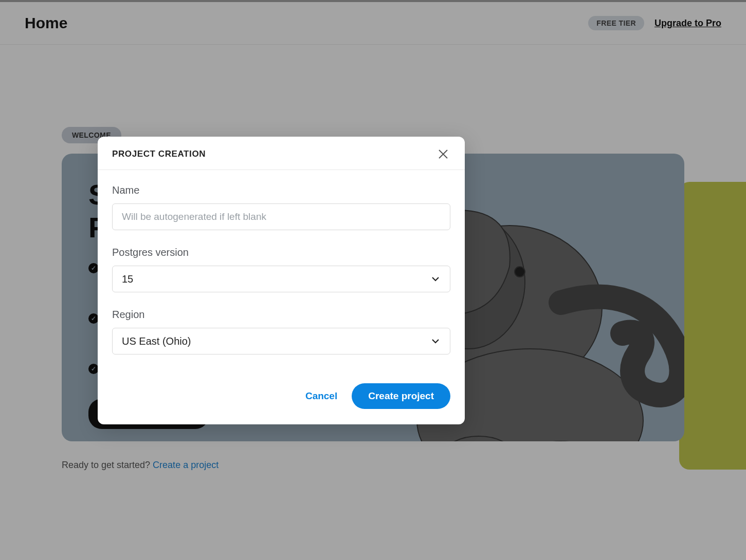 This screenshot has width=746, height=560. What do you see at coordinates (281, 190) in the screenshot?
I see `name-label: Name` at bounding box center [281, 190].